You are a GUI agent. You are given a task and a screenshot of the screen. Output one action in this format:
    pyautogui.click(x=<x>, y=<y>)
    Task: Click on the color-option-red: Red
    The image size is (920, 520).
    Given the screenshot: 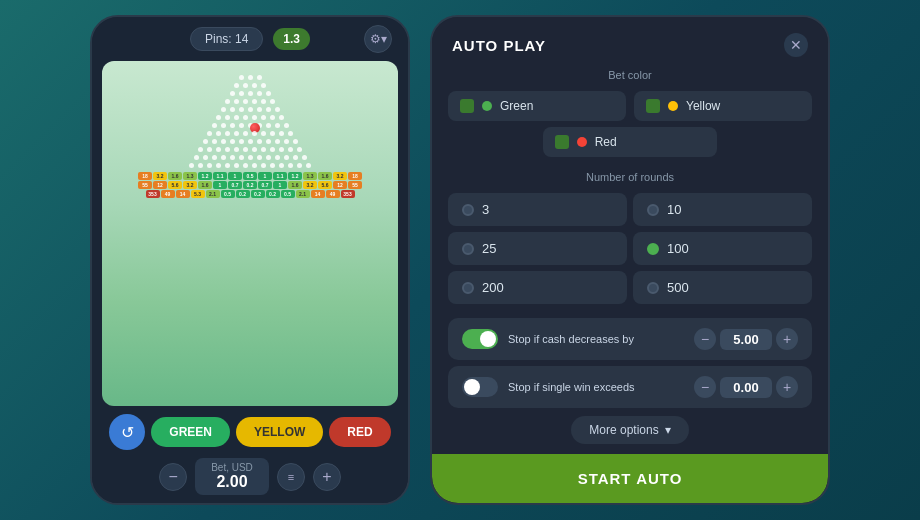 What is the action you would take?
    pyautogui.click(x=630, y=142)
    